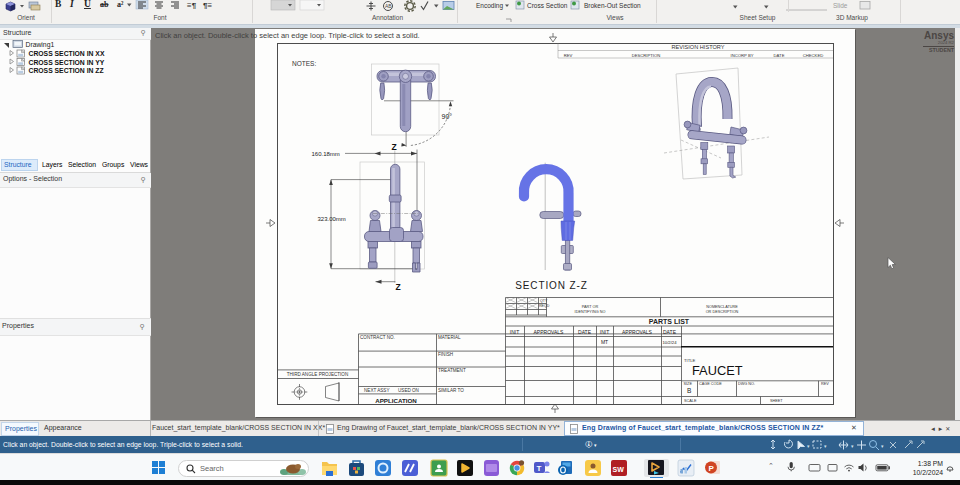  I want to click on svg-text: I, so click(72, 4).